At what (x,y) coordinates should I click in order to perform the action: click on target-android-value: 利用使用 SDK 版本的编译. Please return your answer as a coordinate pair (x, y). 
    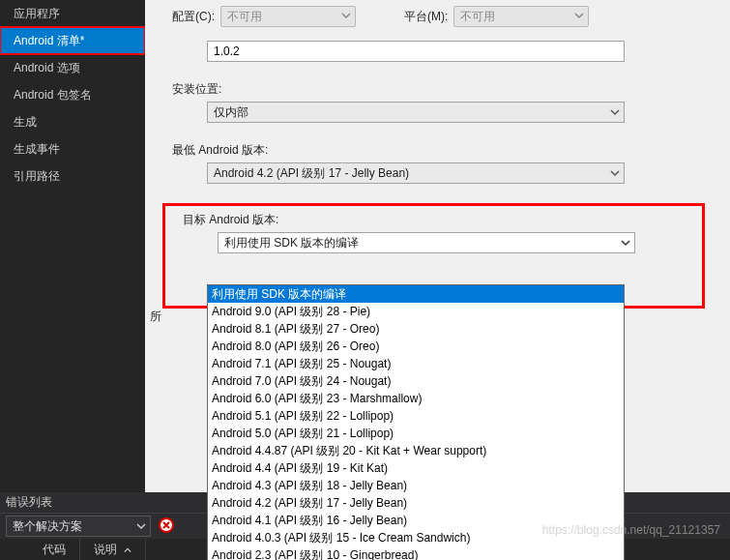
    Looking at the image, I should click on (292, 244).